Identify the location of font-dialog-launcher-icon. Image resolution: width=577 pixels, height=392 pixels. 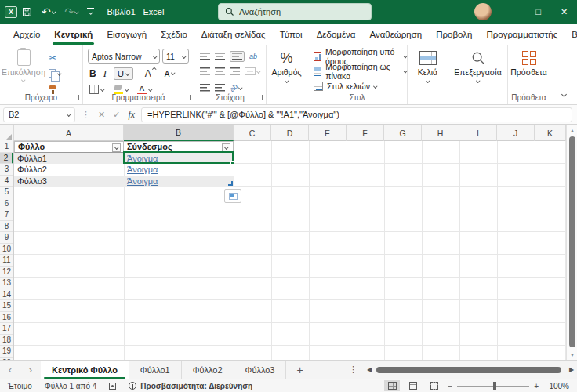
(188, 97).